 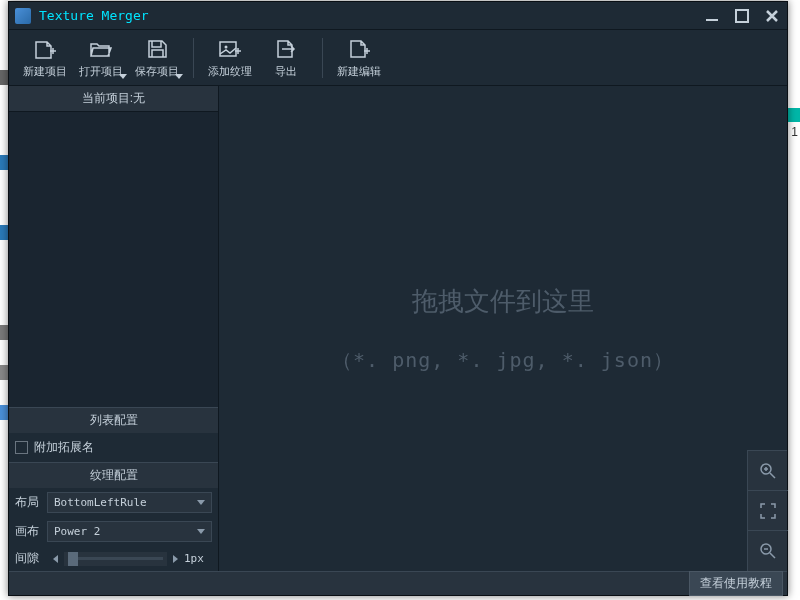 I want to click on slider-handle, so click(x=73, y=559).